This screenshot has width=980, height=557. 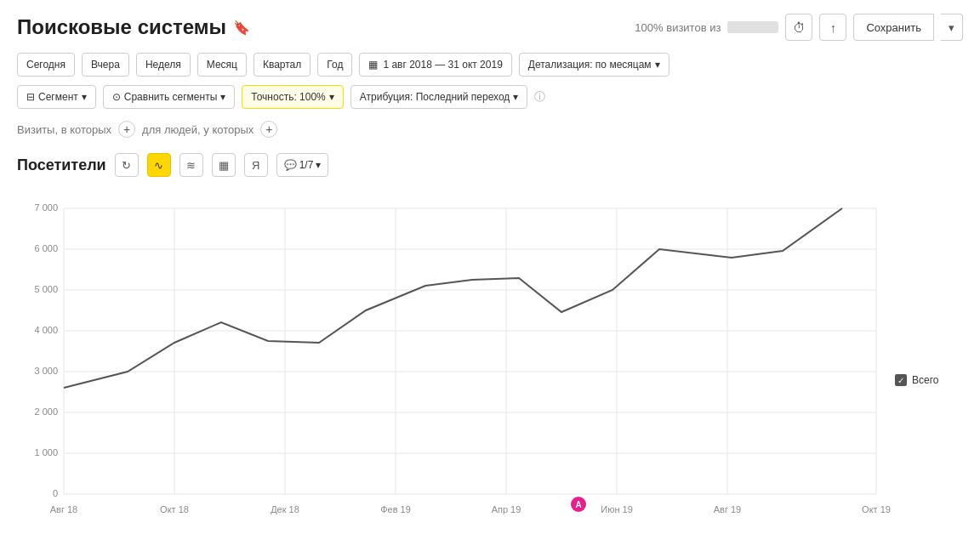 I want to click on svg-text: Авг 19, so click(x=727, y=509).